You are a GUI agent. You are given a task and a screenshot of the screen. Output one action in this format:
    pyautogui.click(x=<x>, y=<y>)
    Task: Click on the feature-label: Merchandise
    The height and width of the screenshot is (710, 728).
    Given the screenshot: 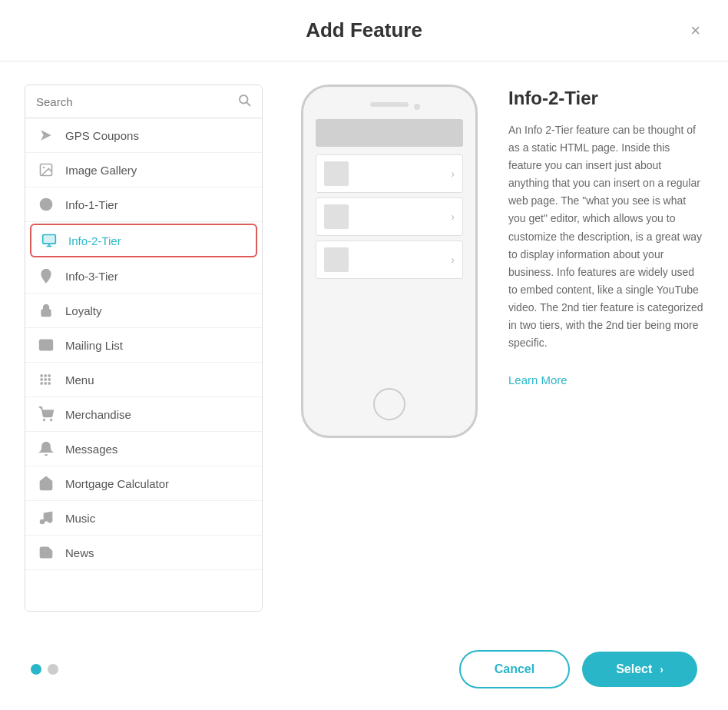 What is the action you would take?
    pyautogui.click(x=98, y=415)
    